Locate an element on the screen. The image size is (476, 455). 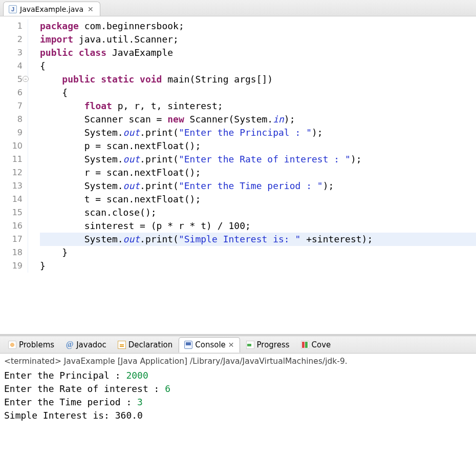
console-line: Enter the Time period : 3 is located at coordinates (238, 402).